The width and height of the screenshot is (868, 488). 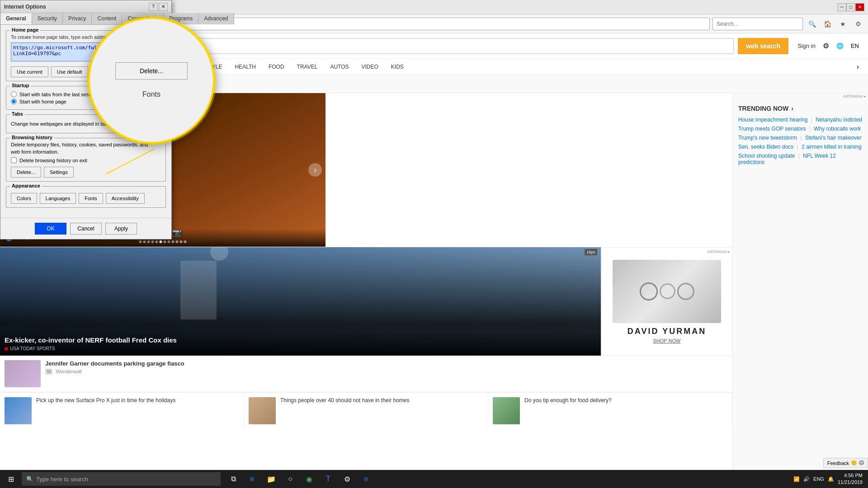 I want to click on delete-button: Delete..., so click(x=26, y=172).